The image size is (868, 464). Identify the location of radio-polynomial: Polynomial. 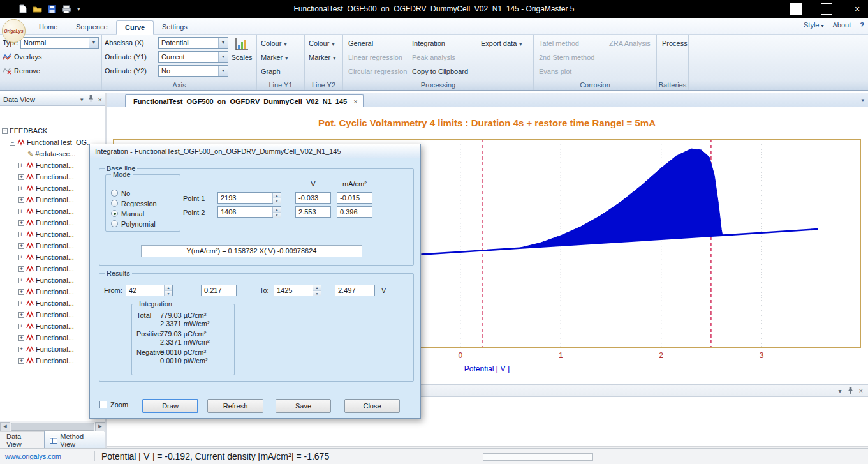
(133, 223).